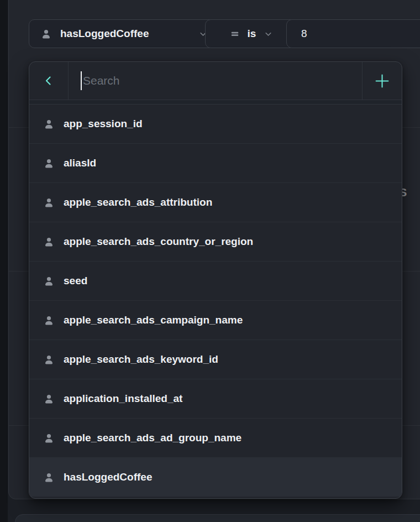  I want to click on filter-value-field, so click(353, 34).